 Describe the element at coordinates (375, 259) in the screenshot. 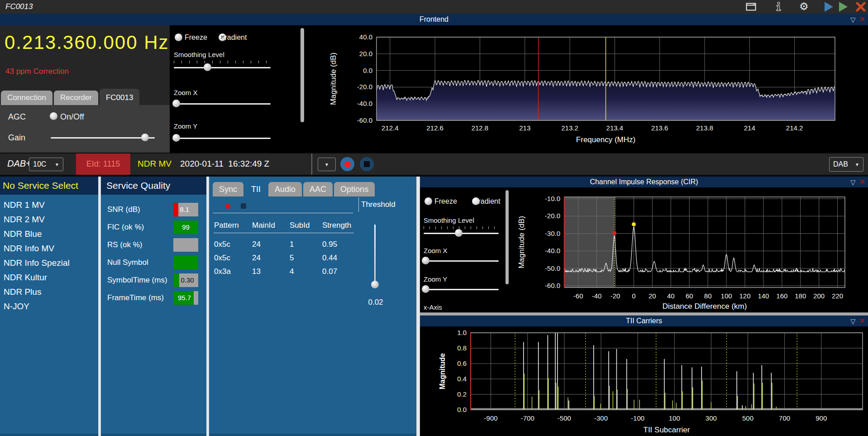

I see `threshold-slider` at that location.